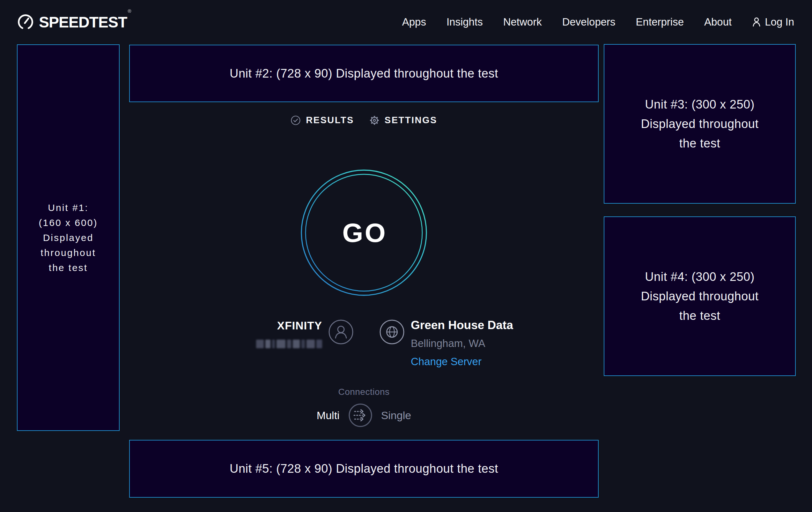 Image resolution: width=812 pixels, height=512 pixels. What do you see at coordinates (589, 22) in the screenshot?
I see `nav-item-developers: Developers` at bounding box center [589, 22].